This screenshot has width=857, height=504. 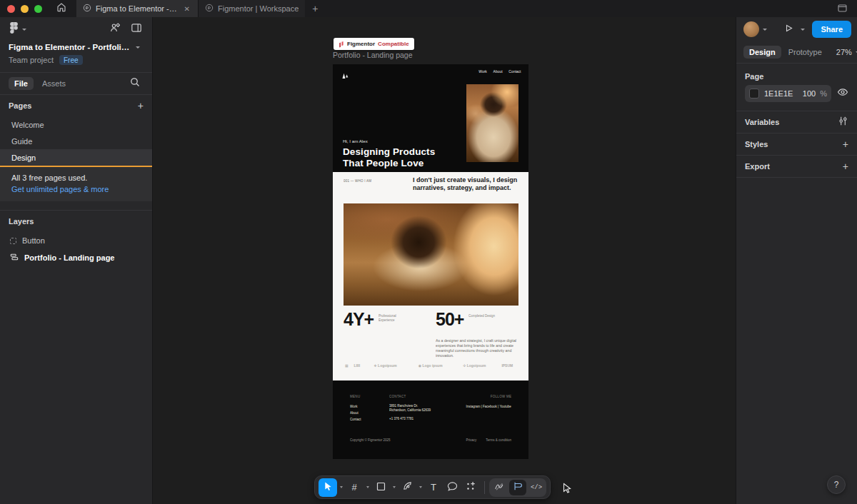 What do you see at coordinates (187, 9) in the screenshot?
I see `close-tab-icon: ✕` at bounding box center [187, 9].